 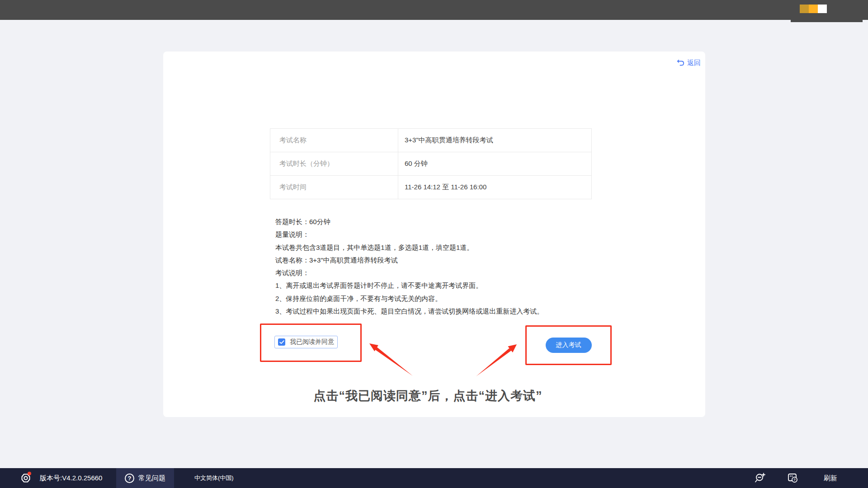 What do you see at coordinates (29, 474) in the screenshot?
I see `recording-red-dot` at bounding box center [29, 474].